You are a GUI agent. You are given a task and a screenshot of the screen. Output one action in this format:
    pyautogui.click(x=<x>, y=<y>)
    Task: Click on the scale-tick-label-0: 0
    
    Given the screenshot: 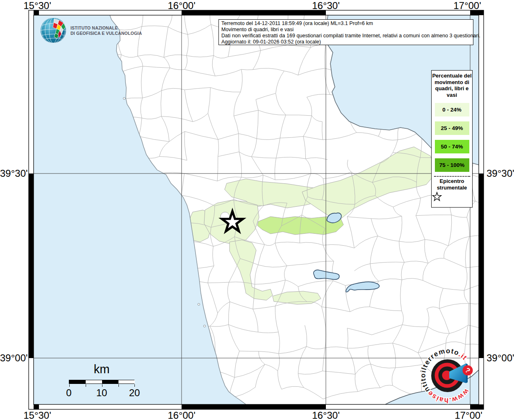 What is the action you would take?
    pyautogui.click(x=69, y=393)
    